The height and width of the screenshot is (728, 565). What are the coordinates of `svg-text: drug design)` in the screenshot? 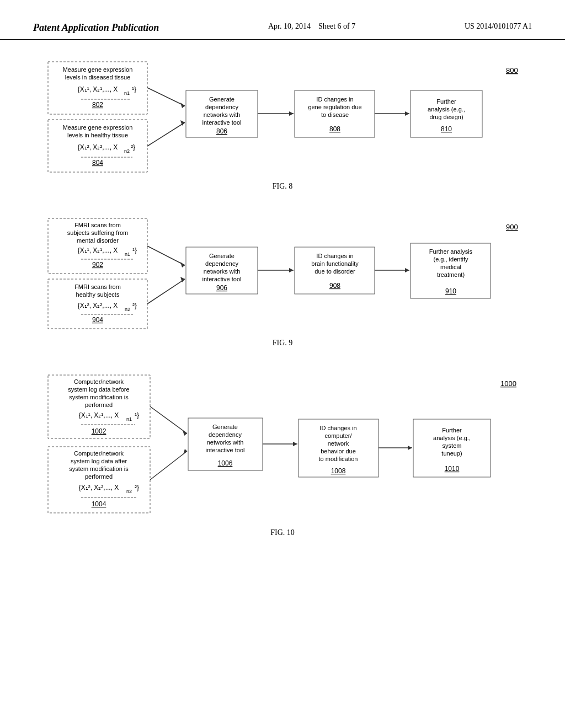 It's located at (446, 117).